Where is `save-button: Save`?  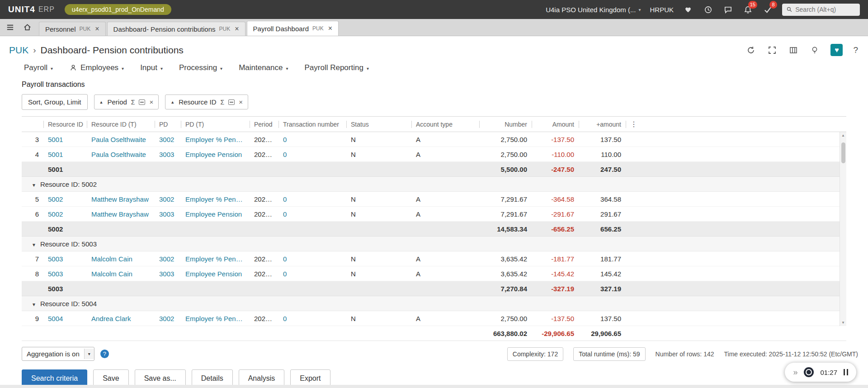 save-button: Save is located at coordinates (111, 377).